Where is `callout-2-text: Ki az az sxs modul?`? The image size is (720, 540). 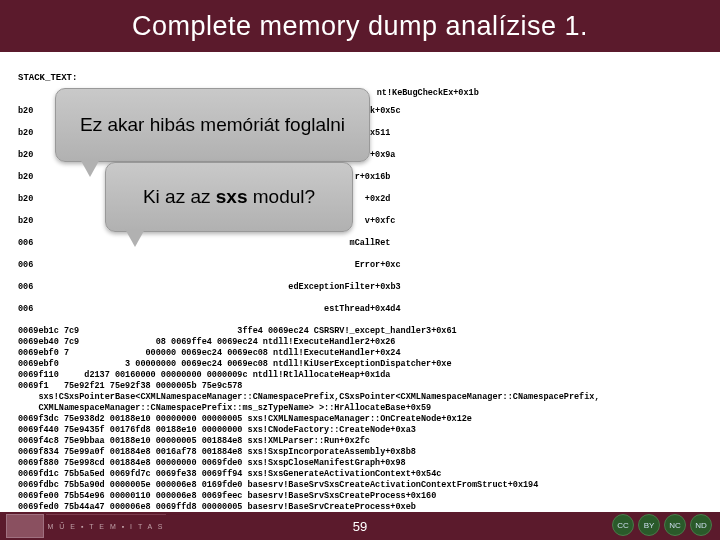 callout-2-text: Ki az az sxs modul? is located at coordinates (229, 197).